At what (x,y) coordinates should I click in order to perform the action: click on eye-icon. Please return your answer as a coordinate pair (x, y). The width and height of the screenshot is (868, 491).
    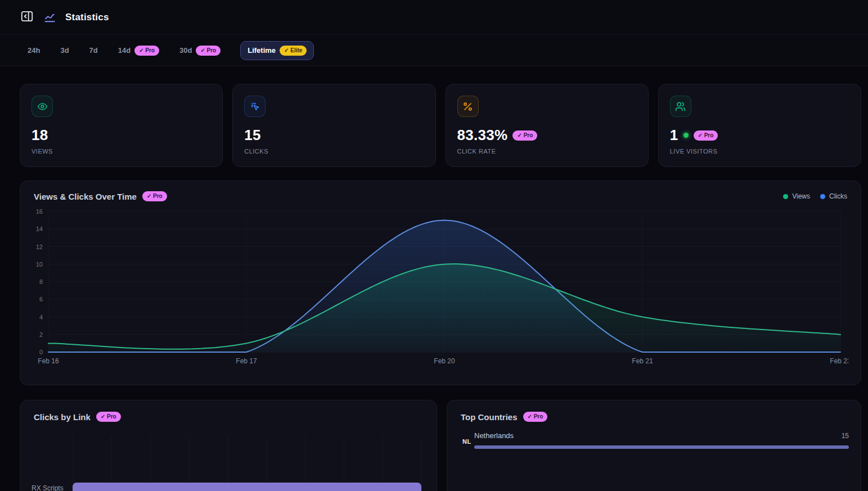
    Looking at the image, I should click on (42, 106).